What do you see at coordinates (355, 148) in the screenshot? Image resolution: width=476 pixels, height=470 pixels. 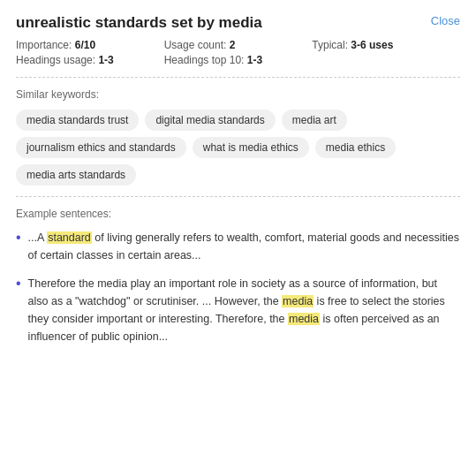 I see `keyword-tag: media ethics` at bounding box center [355, 148].